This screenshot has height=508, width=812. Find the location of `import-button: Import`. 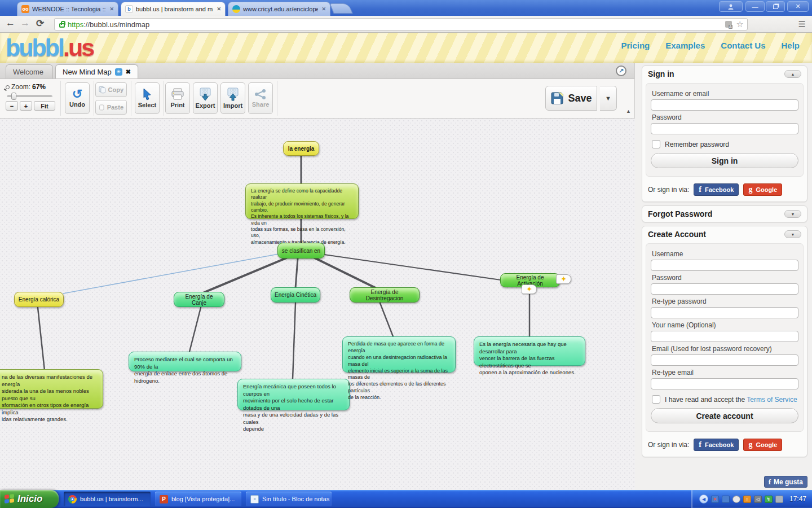

import-button: Import is located at coordinates (233, 98).